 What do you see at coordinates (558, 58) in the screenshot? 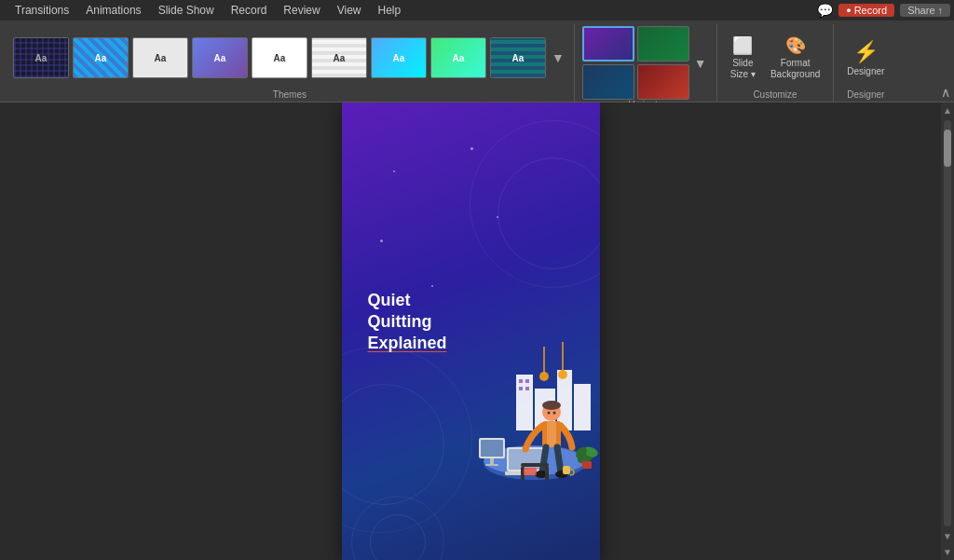
I see `themes-scroll-arrow: ▼` at bounding box center [558, 58].